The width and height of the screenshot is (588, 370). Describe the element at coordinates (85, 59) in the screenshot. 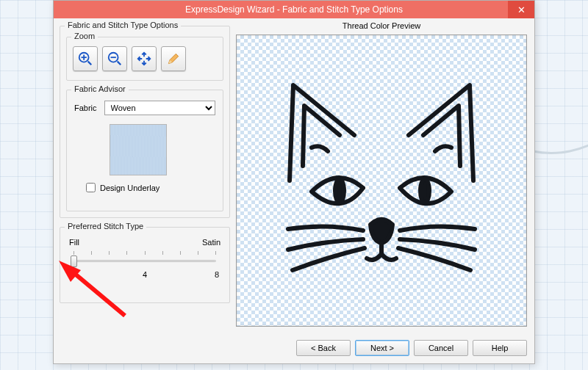

I see `zoom-in-icon` at that location.